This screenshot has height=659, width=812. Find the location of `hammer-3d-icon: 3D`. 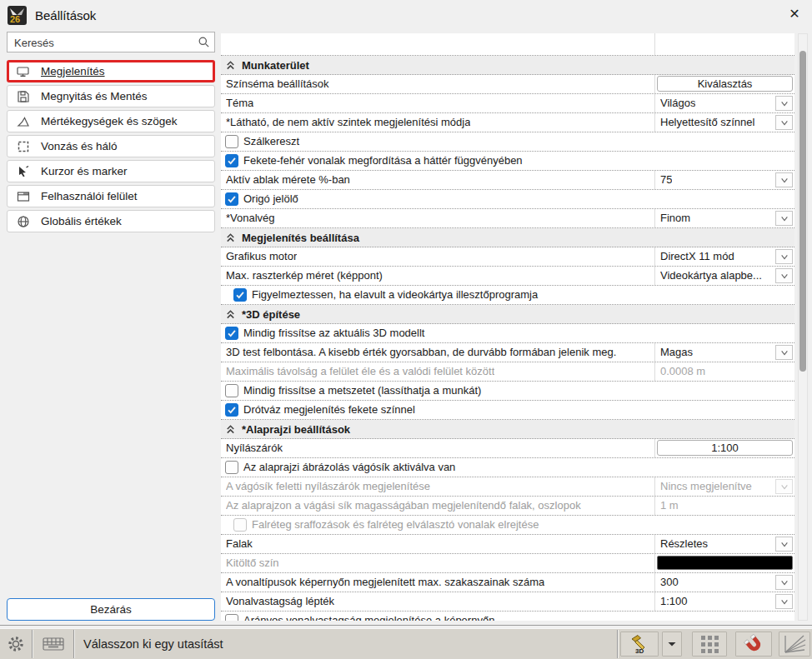

hammer-3d-icon: 3D is located at coordinates (639, 644).